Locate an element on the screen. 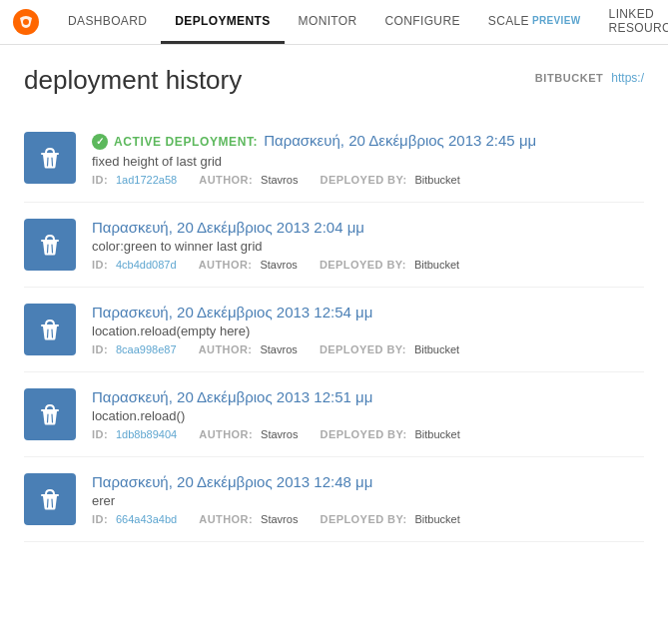 The width and height of the screenshot is (668, 644). nav-item-dashboard: DASHBOARD is located at coordinates (108, 22).